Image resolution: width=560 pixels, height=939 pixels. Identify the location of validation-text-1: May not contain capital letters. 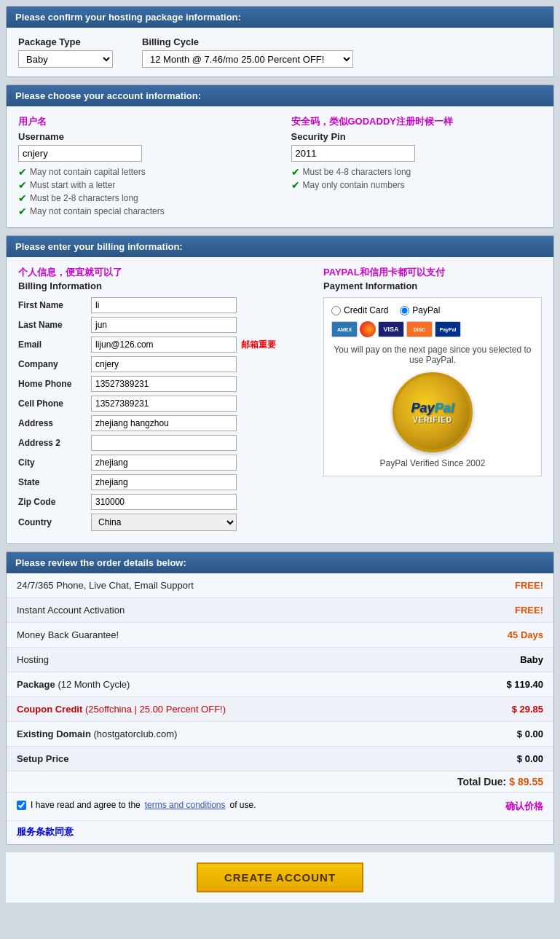
(87, 172).